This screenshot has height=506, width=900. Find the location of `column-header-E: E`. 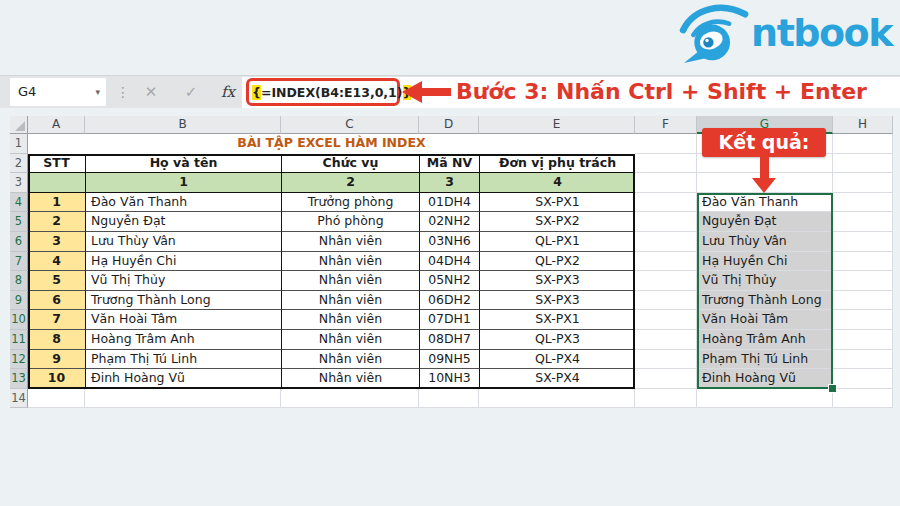

column-header-E: E is located at coordinates (557, 125).